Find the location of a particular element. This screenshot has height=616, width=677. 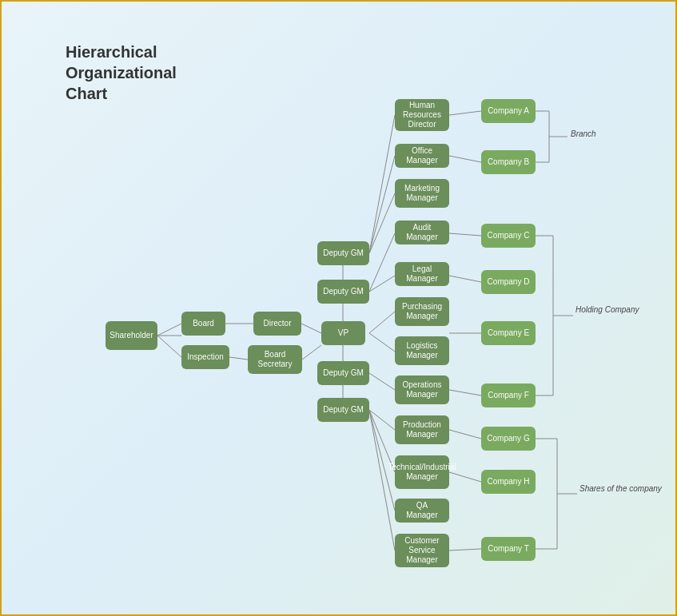

node-customer-service: Customer Service Manager is located at coordinates (422, 550).